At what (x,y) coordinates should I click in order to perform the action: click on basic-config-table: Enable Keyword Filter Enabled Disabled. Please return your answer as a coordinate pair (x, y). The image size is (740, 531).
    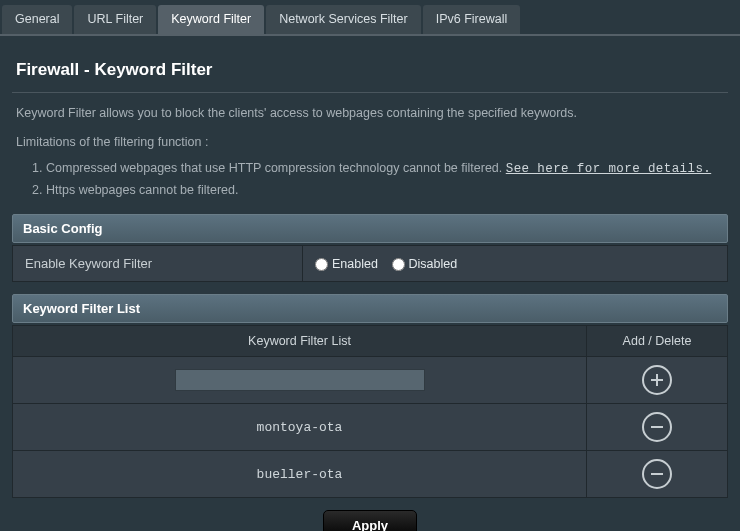
    Looking at the image, I should click on (370, 264).